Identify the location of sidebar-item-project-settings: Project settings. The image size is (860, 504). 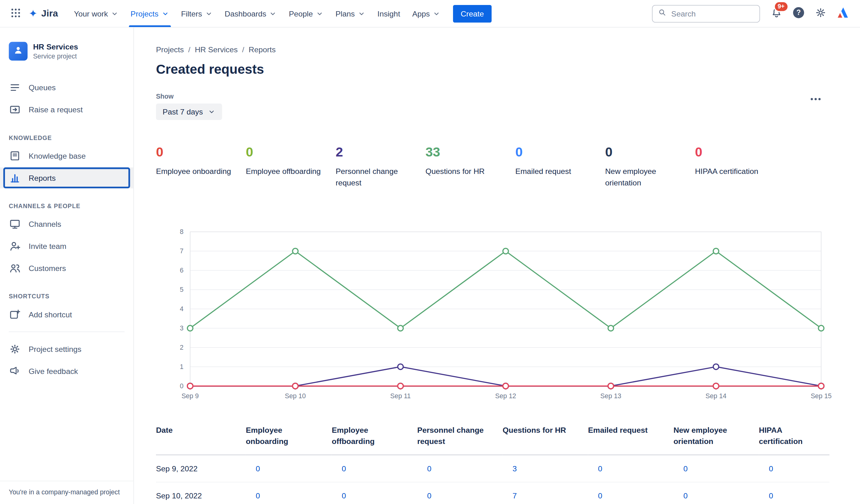
(67, 349).